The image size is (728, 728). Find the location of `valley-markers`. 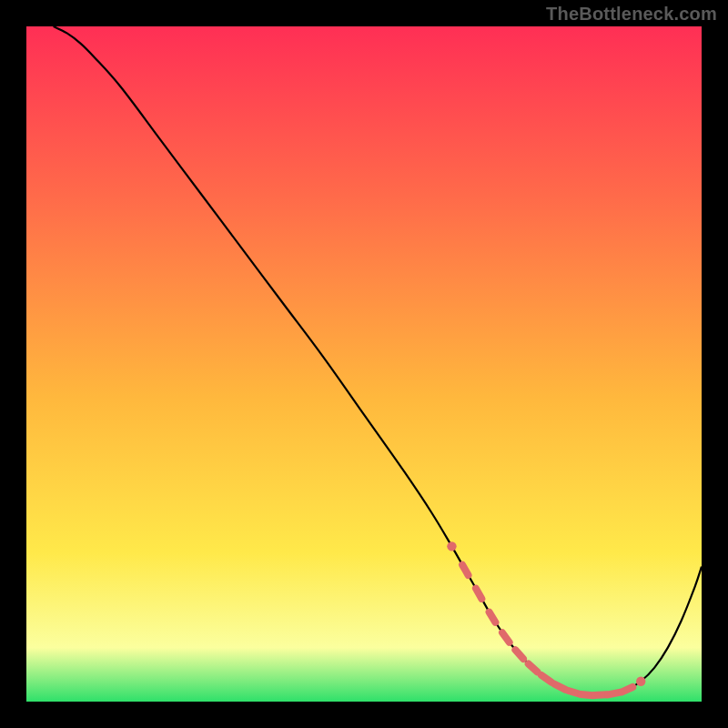

valley-markers is located at coordinates (546, 619).